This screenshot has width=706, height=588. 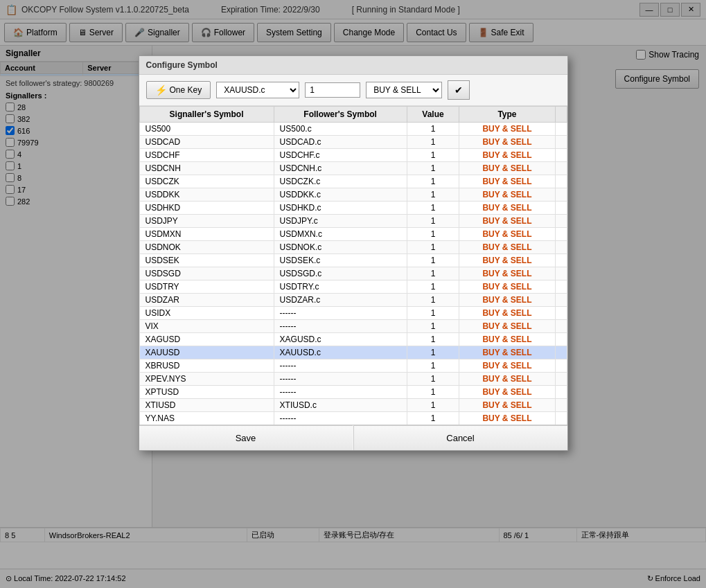 What do you see at coordinates (353, 313) in the screenshot?
I see `table-row: USIDX------1BUY & SELL` at bounding box center [353, 313].